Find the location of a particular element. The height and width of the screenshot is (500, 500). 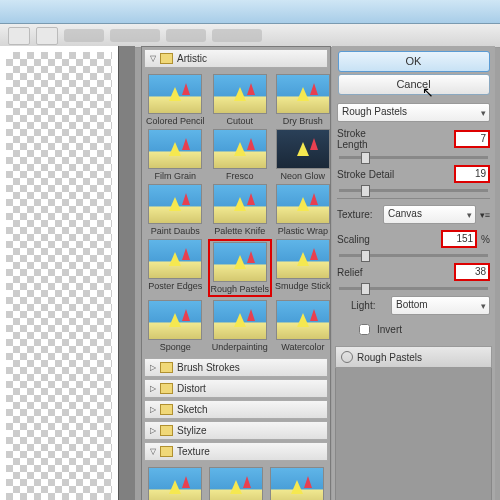

filter-mosaic-tiles: Mosaic Tiles is located at coordinates (297, 484).